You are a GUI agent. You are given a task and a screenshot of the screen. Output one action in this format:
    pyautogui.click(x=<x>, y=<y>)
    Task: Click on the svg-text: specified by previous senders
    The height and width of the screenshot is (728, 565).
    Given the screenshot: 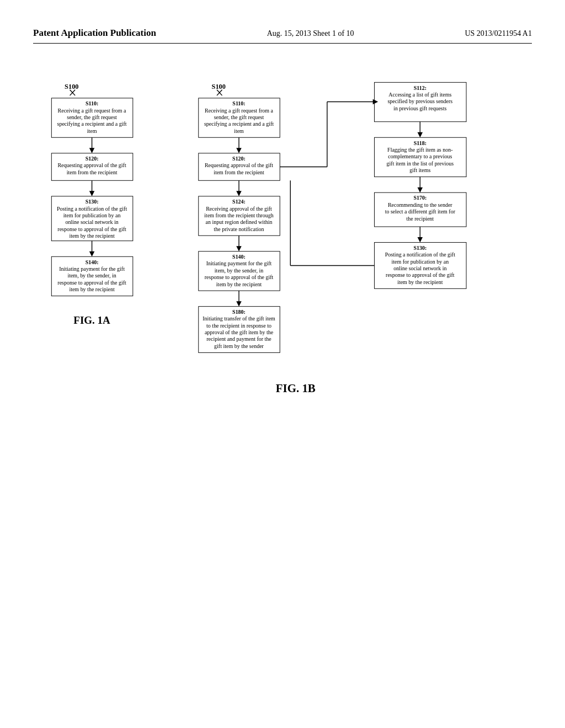 What is the action you would take?
    pyautogui.click(x=420, y=101)
    